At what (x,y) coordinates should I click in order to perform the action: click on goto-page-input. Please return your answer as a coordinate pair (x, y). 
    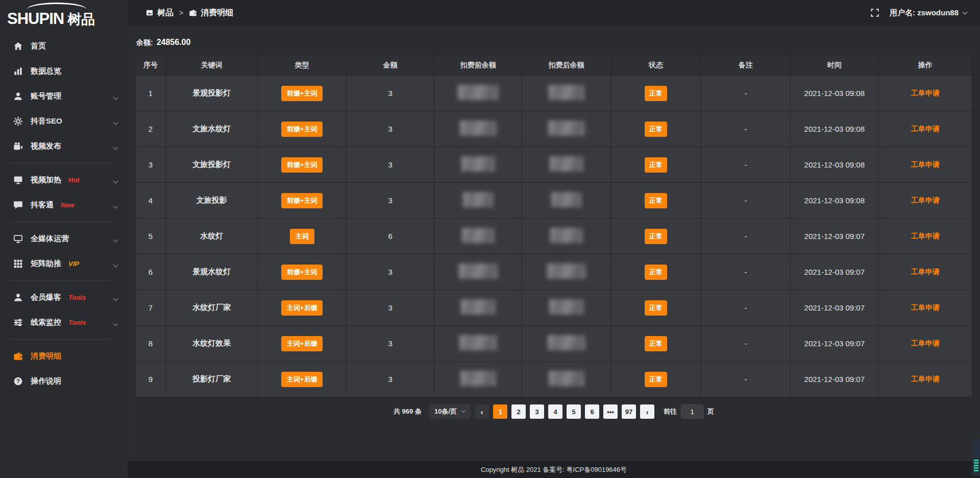
    Looking at the image, I should click on (692, 412).